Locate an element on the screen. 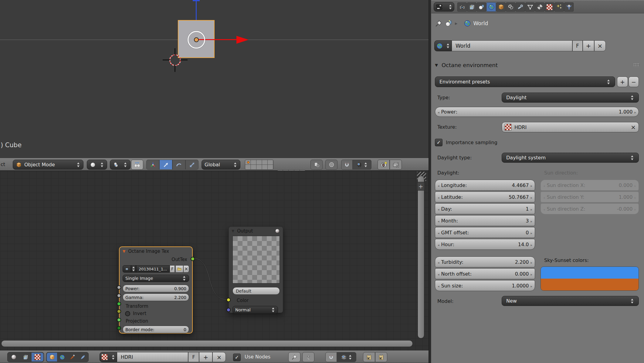 The height and width of the screenshot is (363, 644). output-node: ▼ Output Default Color Normal is located at coordinates (256, 270).